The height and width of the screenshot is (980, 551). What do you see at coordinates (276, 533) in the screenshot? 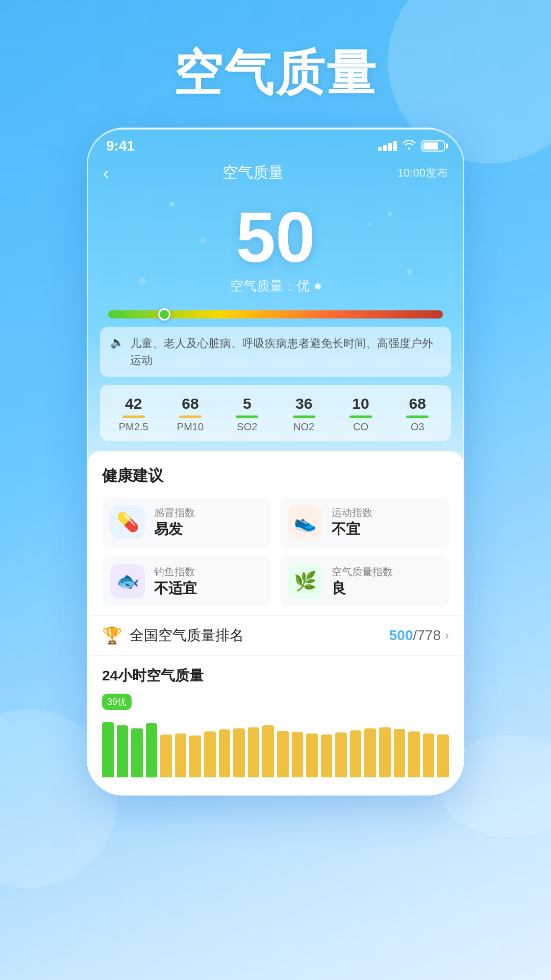
I see `health-section: 健康建议 💊 感冒指数 易发 👟 运动指数` at bounding box center [276, 533].